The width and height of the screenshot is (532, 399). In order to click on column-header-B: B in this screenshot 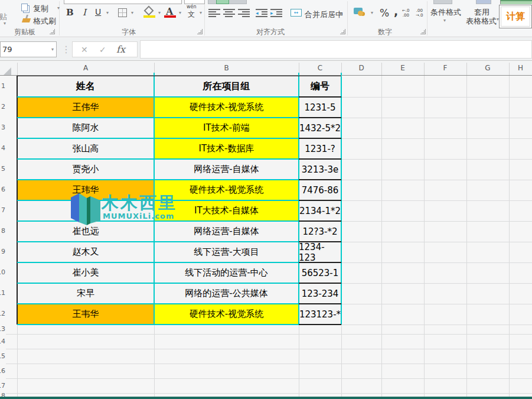, I will do `click(227, 68)`.